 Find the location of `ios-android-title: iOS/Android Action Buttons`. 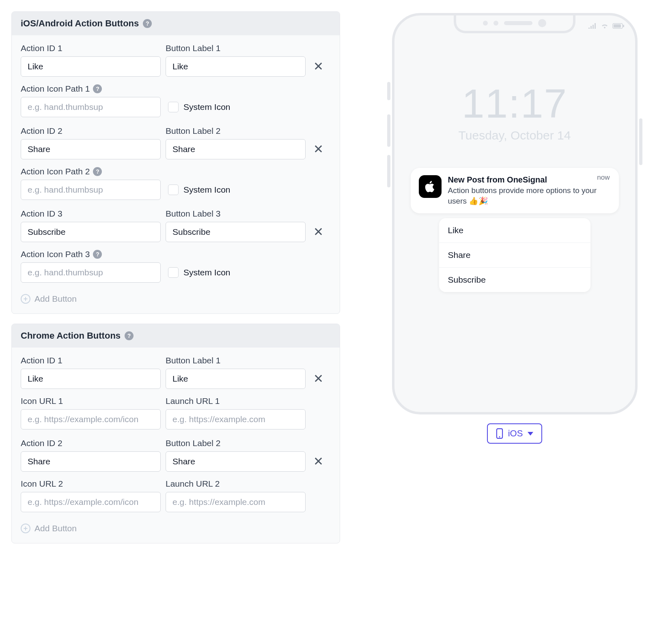

ios-android-title: iOS/Android Action Buttons is located at coordinates (80, 24).